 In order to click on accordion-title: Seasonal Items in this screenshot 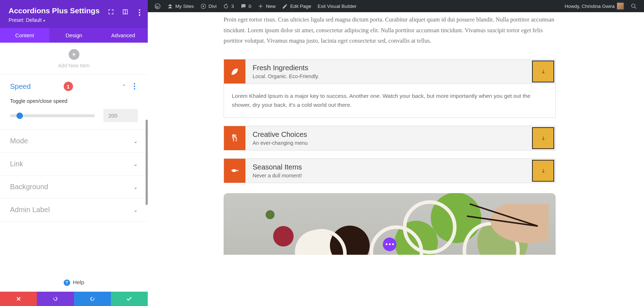, I will do `click(388, 167)`.